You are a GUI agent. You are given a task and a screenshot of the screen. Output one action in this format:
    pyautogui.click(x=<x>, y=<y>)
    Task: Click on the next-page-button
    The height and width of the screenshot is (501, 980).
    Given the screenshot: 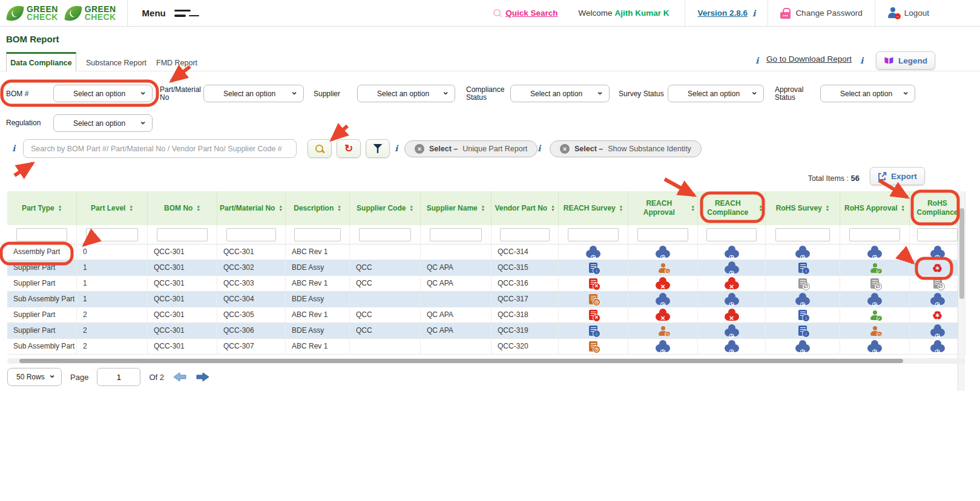 What is the action you would take?
    pyautogui.click(x=203, y=377)
    